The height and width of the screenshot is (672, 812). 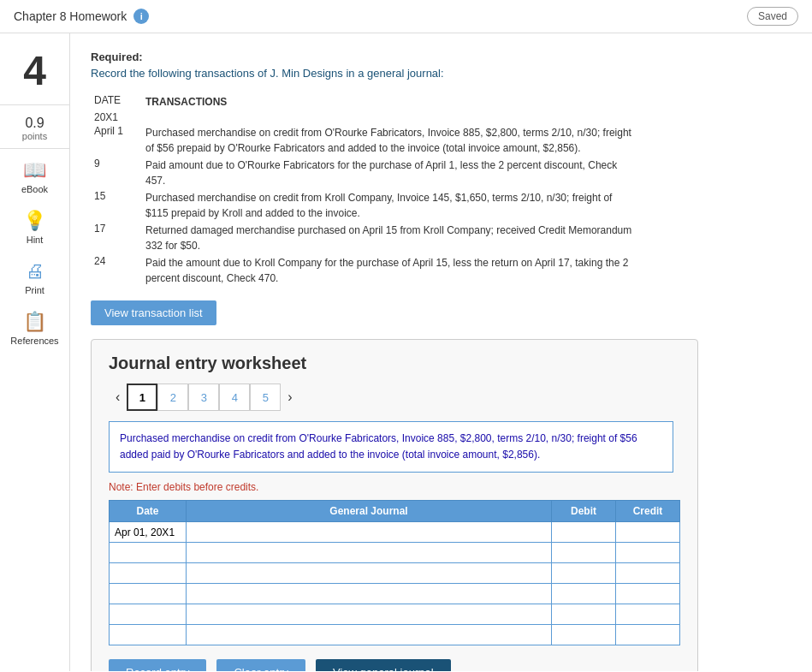 What do you see at coordinates (584, 574) in the screenshot?
I see `row3-debit` at bounding box center [584, 574].